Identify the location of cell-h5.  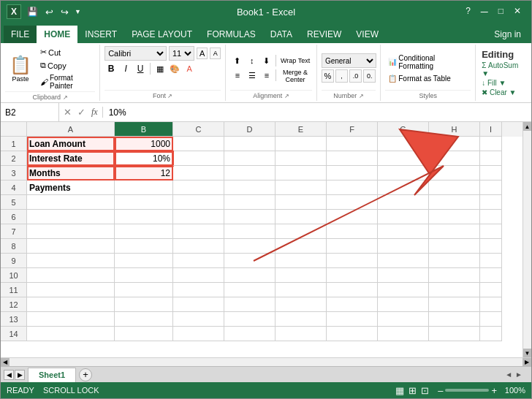
(455, 202).